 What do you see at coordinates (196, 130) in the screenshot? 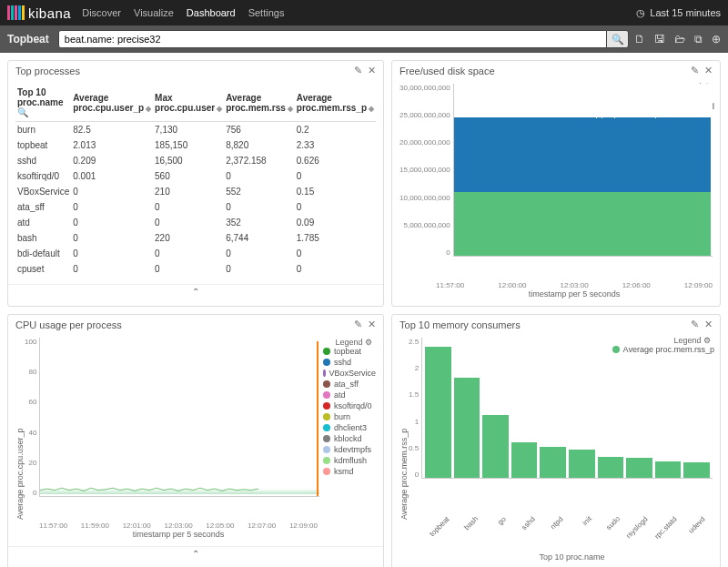
I see `table-row: burn82.57,1307560.2` at bounding box center [196, 130].